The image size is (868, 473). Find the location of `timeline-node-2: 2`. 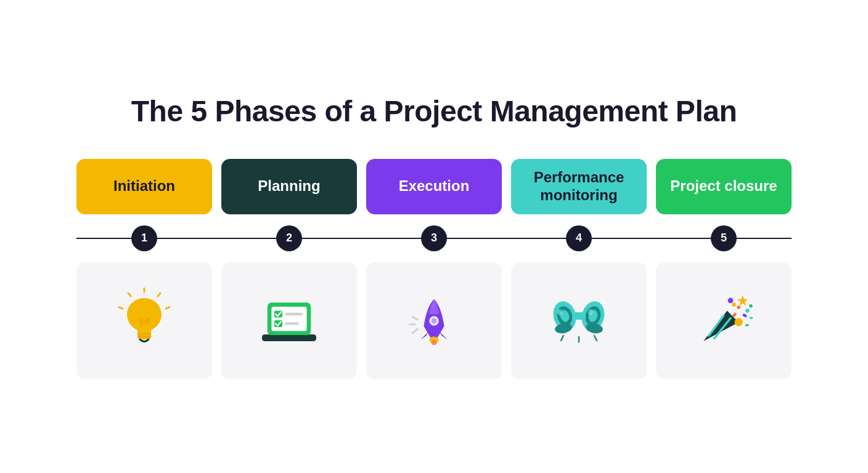

timeline-node-2: 2 is located at coordinates (289, 238).